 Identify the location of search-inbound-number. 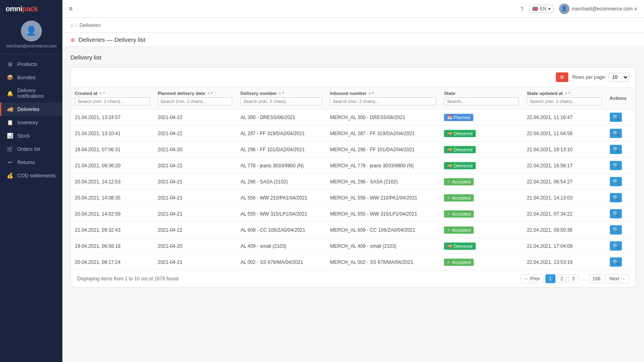
(383, 101).